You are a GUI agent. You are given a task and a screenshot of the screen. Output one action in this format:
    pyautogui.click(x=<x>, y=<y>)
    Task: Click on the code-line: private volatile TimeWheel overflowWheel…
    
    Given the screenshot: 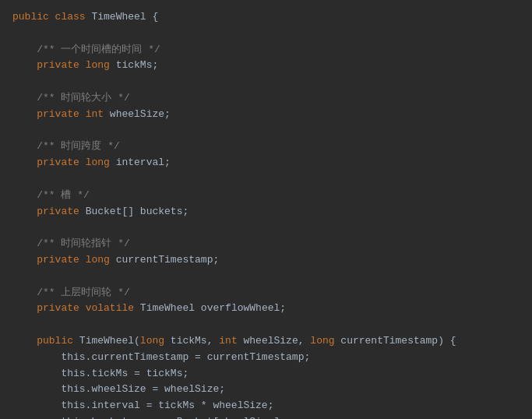 What is the action you would take?
    pyautogui.click(x=266, y=308)
    